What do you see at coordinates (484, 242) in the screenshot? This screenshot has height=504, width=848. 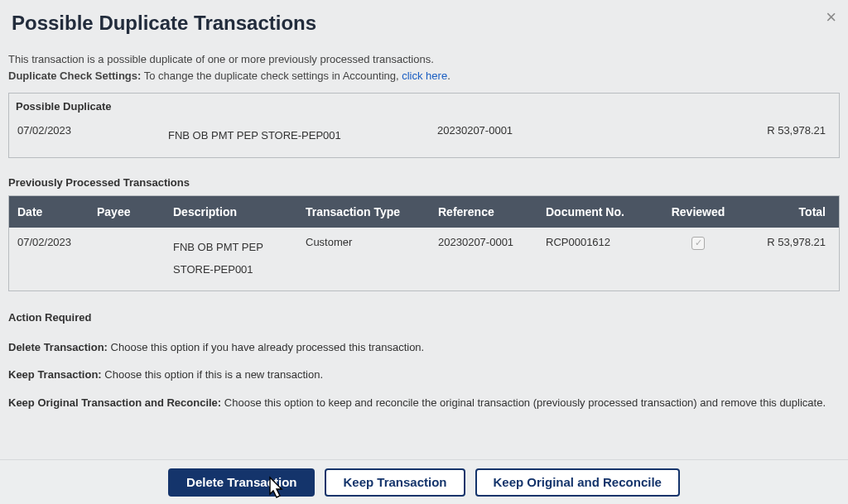 I see `cell-reference: 20230207-0001` at bounding box center [484, 242].